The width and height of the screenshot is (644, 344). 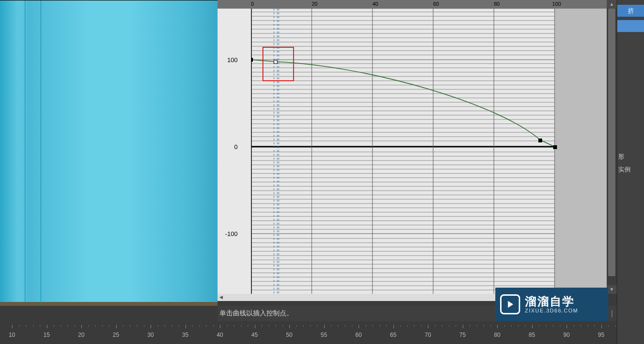 What do you see at coordinates (220, 335) in the screenshot?
I see `timeline-label: 40` at bounding box center [220, 335].